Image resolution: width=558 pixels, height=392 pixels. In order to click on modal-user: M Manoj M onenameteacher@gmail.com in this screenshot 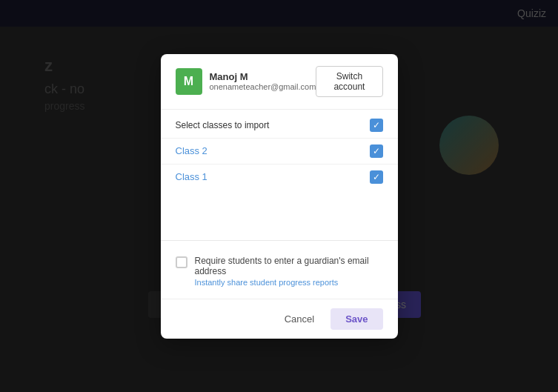, I will do `click(246, 82)`.